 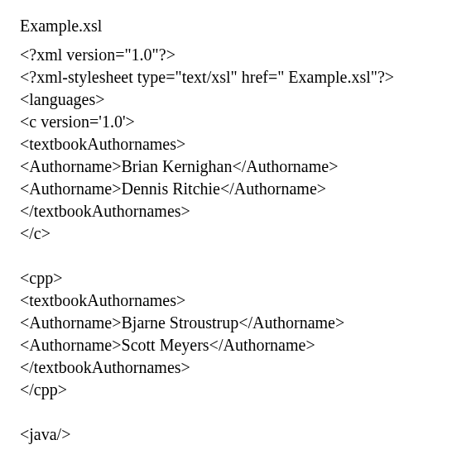 What do you see at coordinates (238, 435) in the screenshot?
I see `xml-code-block-3: <java/>` at bounding box center [238, 435].